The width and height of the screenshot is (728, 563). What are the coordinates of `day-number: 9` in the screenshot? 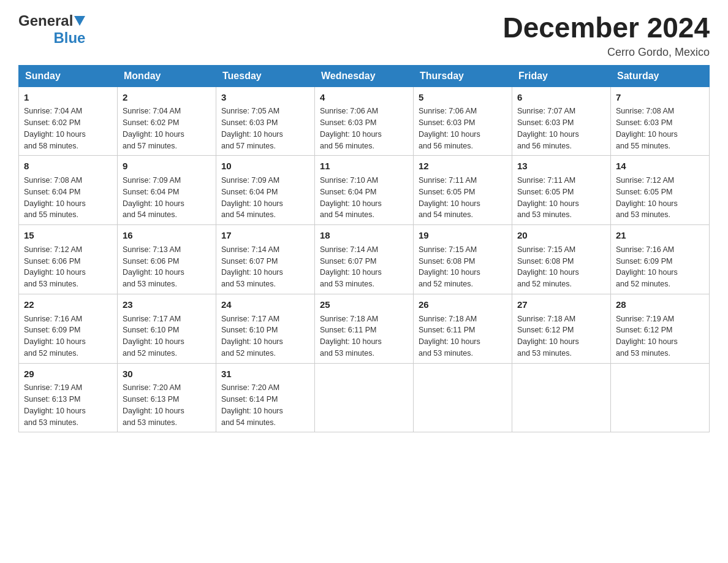 It's located at (167, 166).